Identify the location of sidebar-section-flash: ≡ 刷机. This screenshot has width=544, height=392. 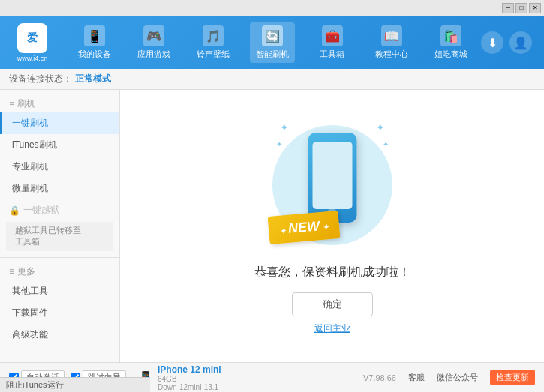
(60, 103).